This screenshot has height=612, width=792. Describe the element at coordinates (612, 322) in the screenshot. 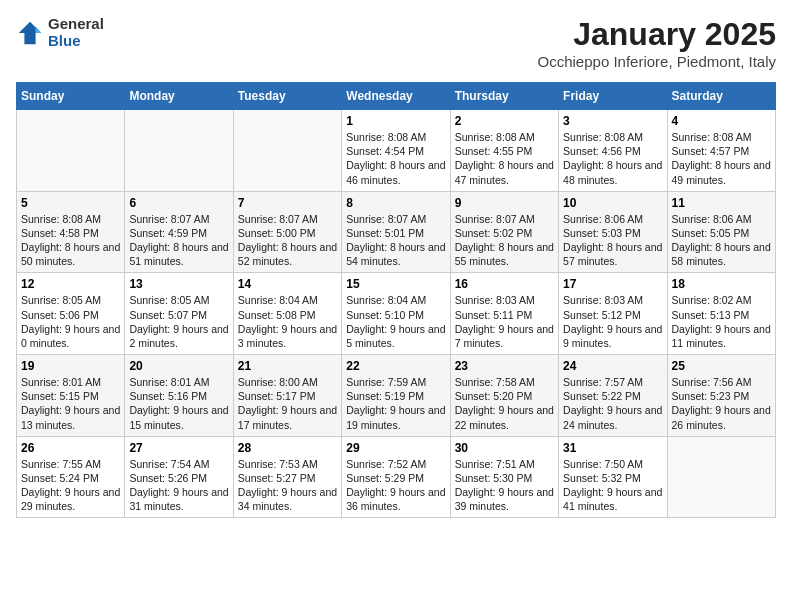

I see `day-info: Sunrise: 8:03 AM Sunset: 5:12 PM Dayligh…` at that location.